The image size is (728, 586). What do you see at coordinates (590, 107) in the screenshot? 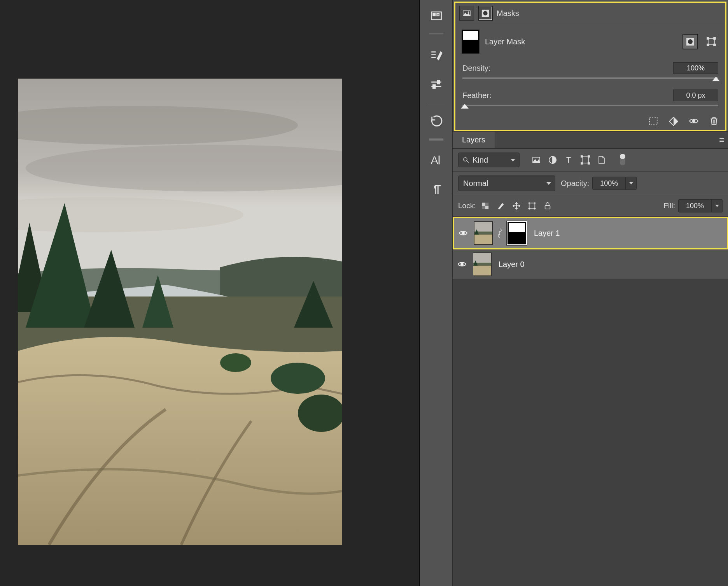
I see `feather-slider` at bounding box center [590, 107].